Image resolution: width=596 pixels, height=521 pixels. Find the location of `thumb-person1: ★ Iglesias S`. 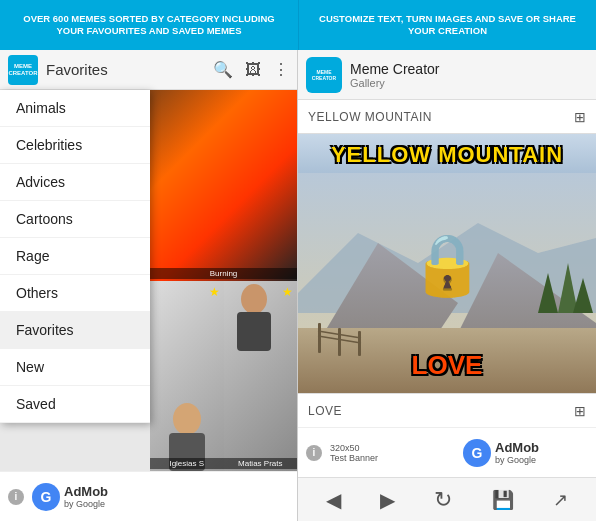

thumb-person1: ★ Iglesias S is located at coordinates (187, 376).